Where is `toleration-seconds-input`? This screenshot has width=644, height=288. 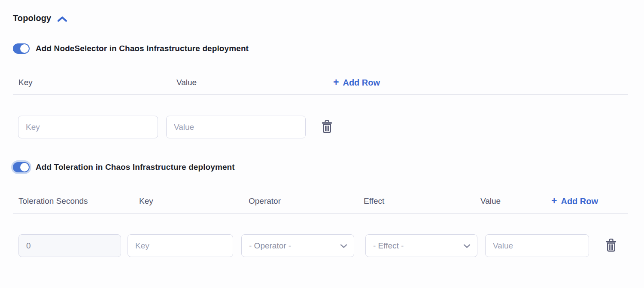 toleration-seconds-input is located at coordinates (70, 246).